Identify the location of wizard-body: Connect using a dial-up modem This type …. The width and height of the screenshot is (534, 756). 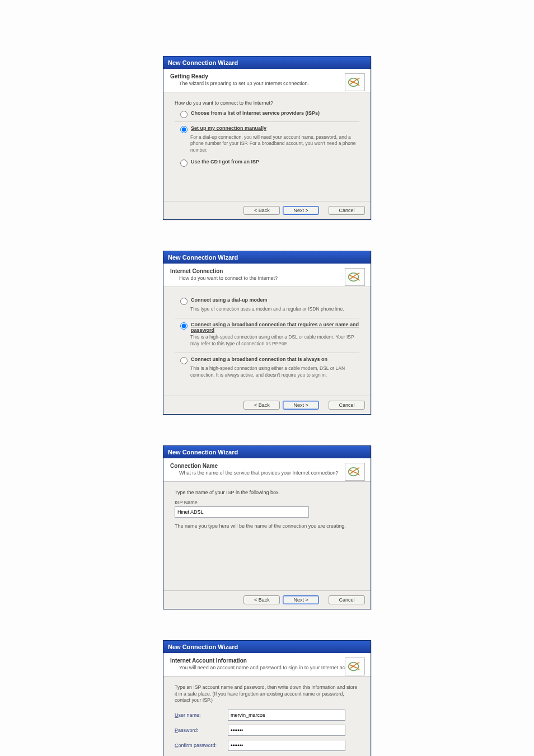
(267, 341).